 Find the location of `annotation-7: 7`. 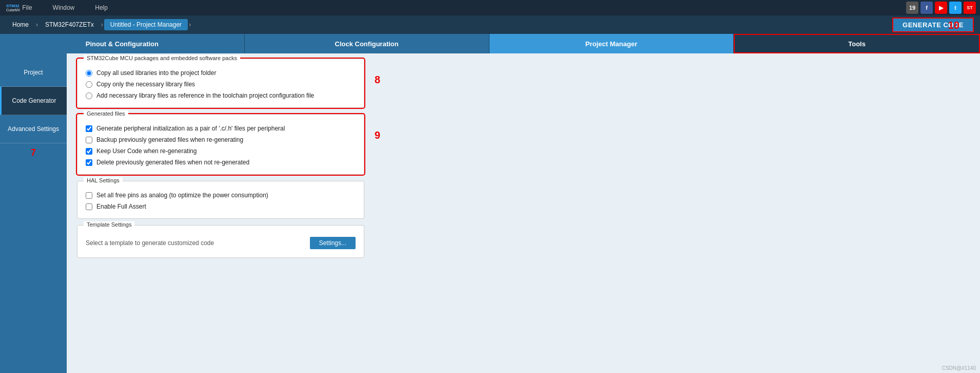

annotation-7: 7 is located at coordinates (33, 153).